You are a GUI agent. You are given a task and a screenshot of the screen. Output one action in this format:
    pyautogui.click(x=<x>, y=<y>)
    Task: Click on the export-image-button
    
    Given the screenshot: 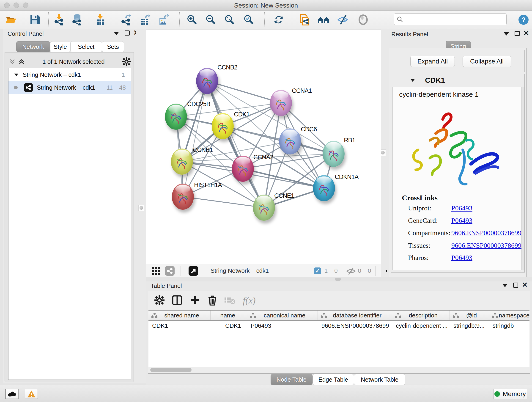 What is the action you would take?
    pyautogui.click(x=164, y=20)
    